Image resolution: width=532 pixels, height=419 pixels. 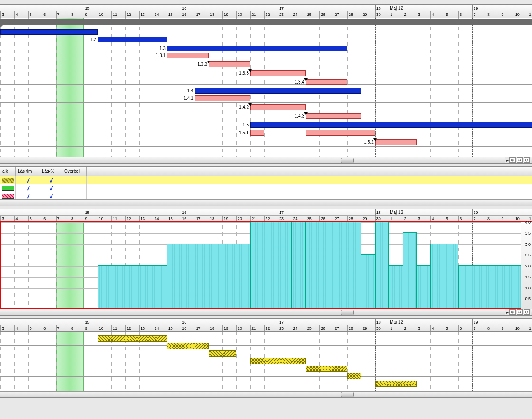 I want to click on week-marker: 15, so click(x=87, y=322).